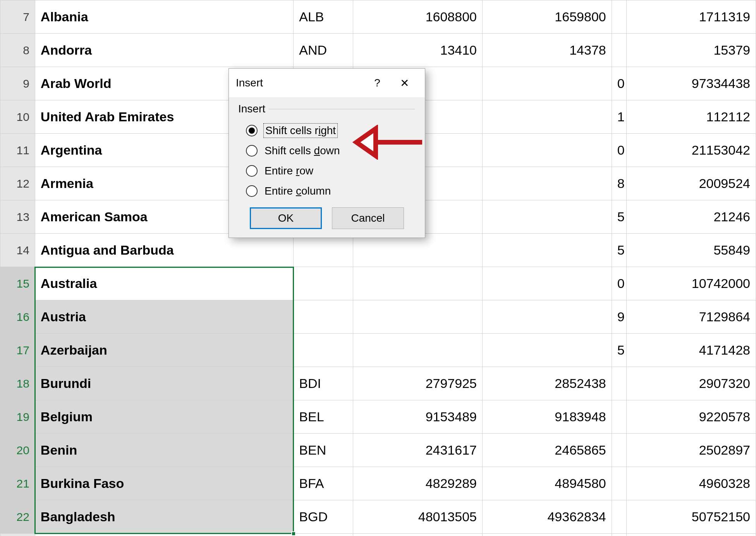  Describe the element at coordinates (418, 384) in the screenshot. I see `cell-value: 2797925` at that location.